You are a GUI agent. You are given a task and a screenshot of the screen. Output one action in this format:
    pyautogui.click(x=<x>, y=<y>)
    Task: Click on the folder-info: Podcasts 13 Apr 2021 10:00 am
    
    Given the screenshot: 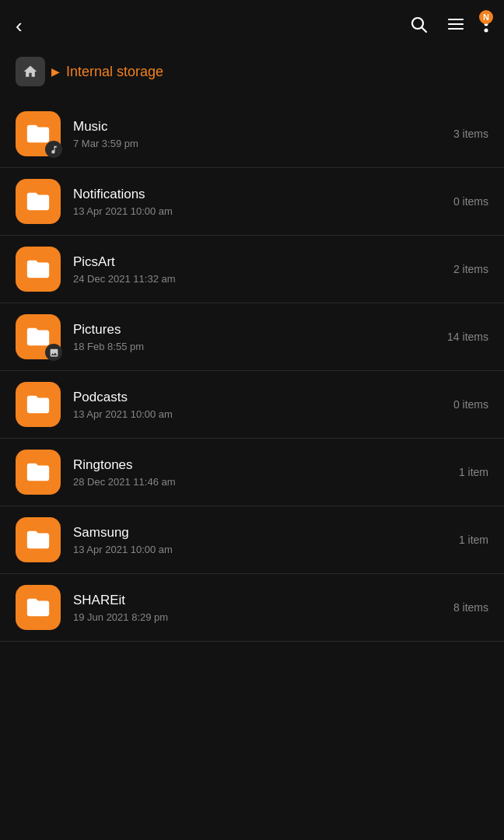 What is the action you would take?
    pyautogui.click(x=257, y=404)
    